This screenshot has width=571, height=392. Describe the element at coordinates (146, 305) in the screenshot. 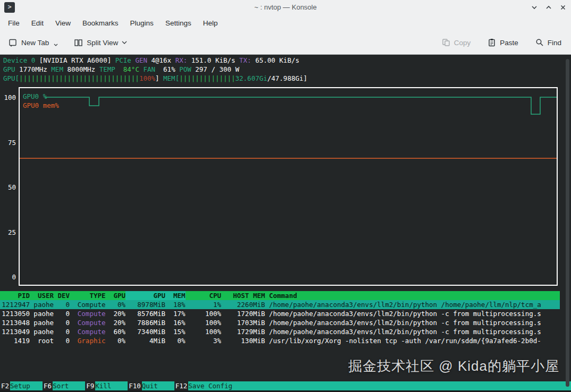

I see `process-cell: 8978MiB` at that location.